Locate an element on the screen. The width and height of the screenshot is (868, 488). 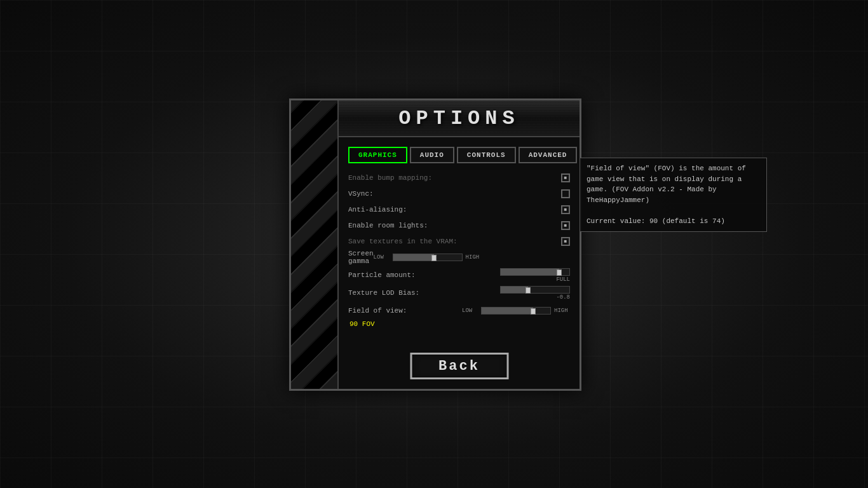
particle-slider-container is located at coordinates (535, 272).